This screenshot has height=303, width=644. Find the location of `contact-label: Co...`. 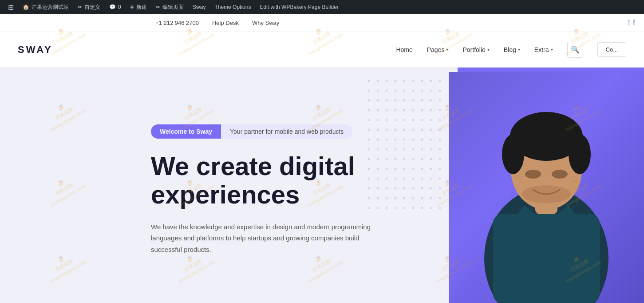

contact-label: Co... is located at coordinates (612, 50).